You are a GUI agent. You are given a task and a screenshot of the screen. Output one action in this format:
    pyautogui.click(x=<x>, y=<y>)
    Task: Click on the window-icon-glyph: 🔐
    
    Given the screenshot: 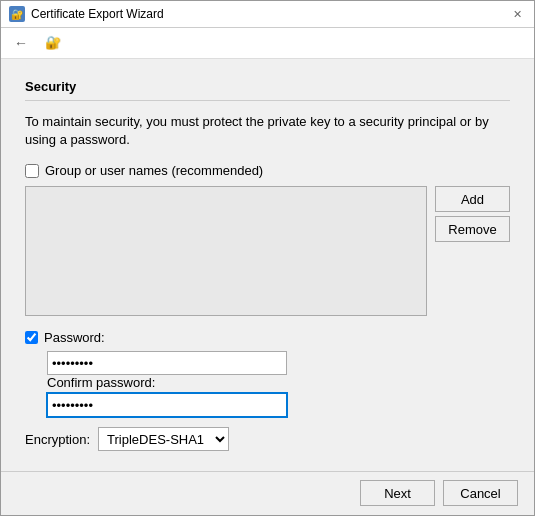 What is the action you would take?
    pyautogui.click(x=17, y=14)
    